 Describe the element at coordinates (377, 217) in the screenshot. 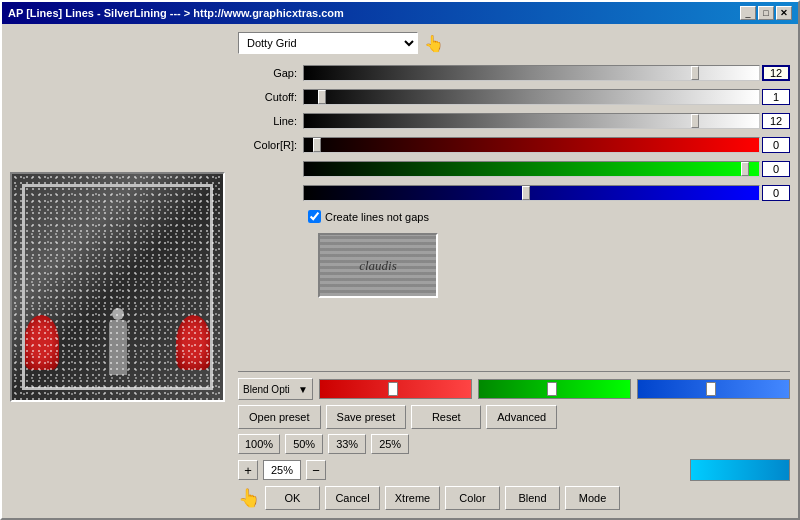

I see `create-lines-label: Create lines not gaps` at that location.